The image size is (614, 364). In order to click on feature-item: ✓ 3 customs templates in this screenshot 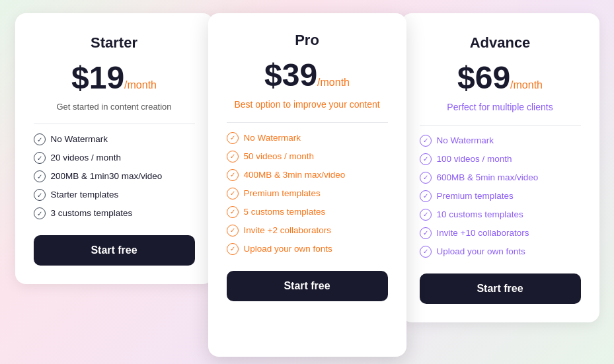, I will do `click(114, 213)`.